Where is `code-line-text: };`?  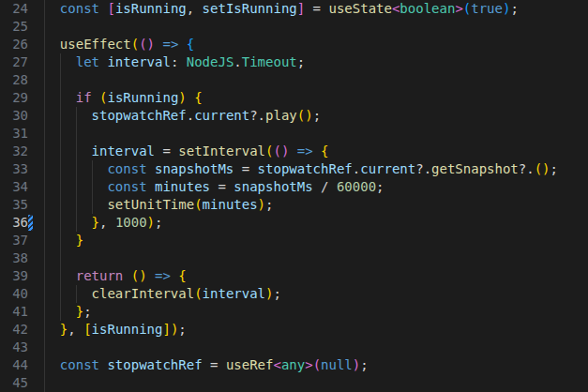
code-line-text: }; is located at coordinates (316, 311).